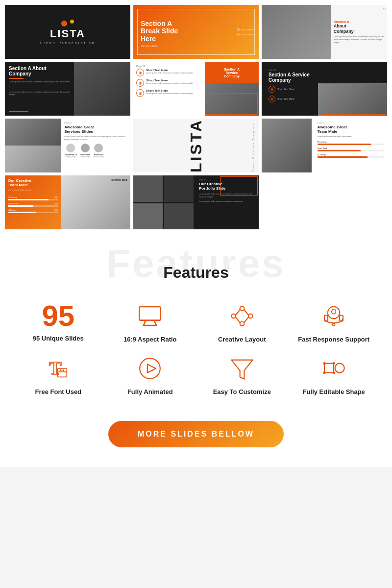  What do you see at coordinates (242, 316) in the screenshot?
I see `nodes-icon` at bounding box center [242, 316].